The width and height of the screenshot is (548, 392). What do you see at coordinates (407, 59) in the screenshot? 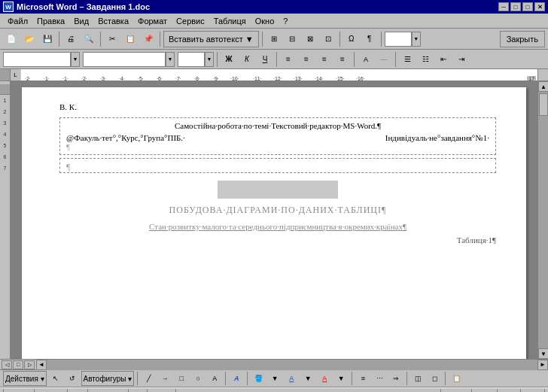
I see `list-button: ☰` at bounding box center [407, 59].